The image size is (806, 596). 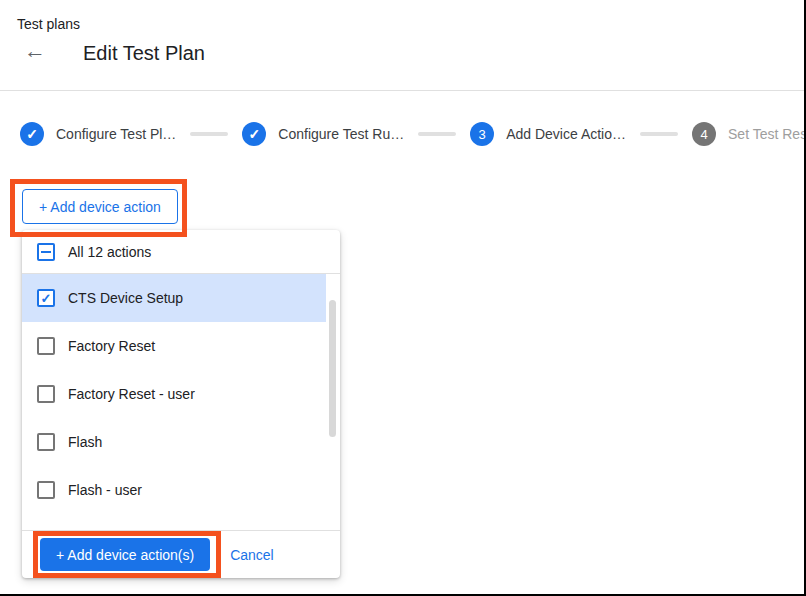 I want to click on select-all-label: All 12 actions, so click(x=110, y=252).